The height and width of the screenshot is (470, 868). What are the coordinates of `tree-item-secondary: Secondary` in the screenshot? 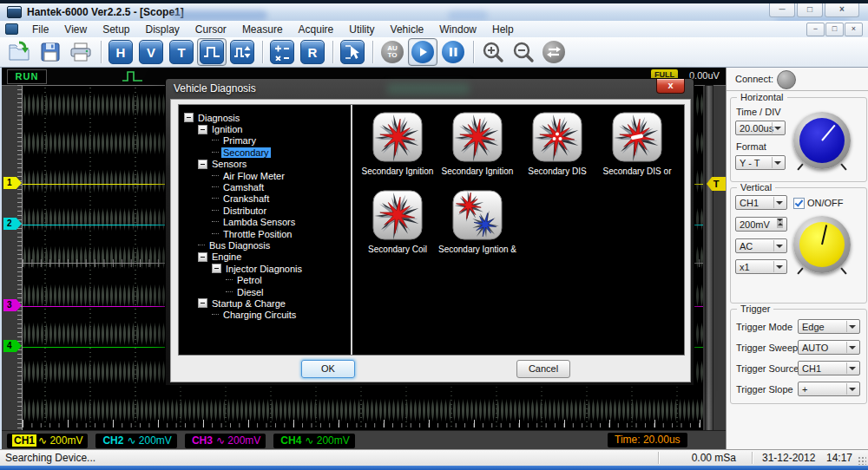 It's located at (265, 153).